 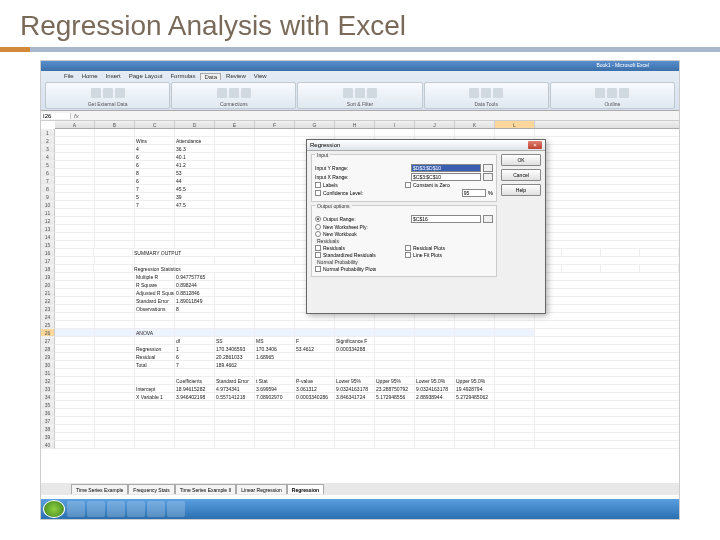 What do you see at coordinates (367, 389) in the screenshot?
I see `cell-row: Intercept18.946152824.97343413.6995943.0…` at bounding box center [367, 389].